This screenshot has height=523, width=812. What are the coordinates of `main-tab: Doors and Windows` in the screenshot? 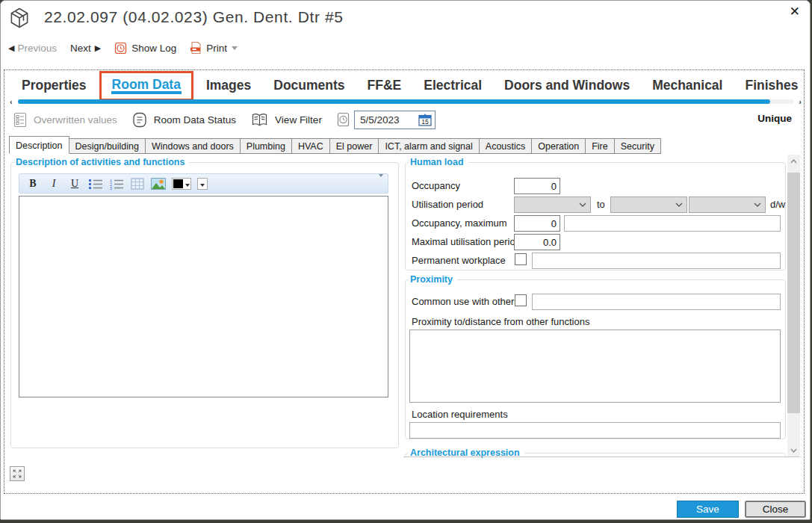 It's located at (567, 84).